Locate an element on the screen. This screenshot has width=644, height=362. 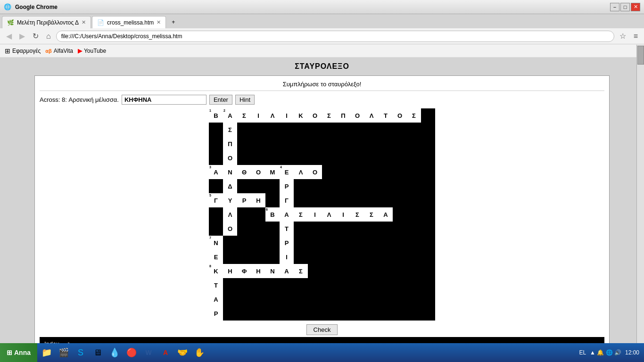
bookmark-apps: ⊞ Εφαρμογές is located at coordinates (23, 51).